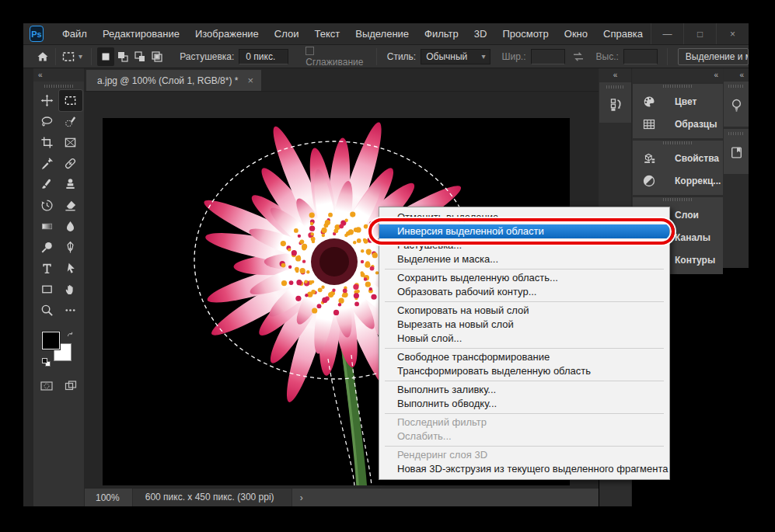 The height and width of the screenshot is (532, 775). What do you see at coordinates (696, 124) in the screenshot?
I see `panel-label: Образцы` at bounding box center [696, 124].